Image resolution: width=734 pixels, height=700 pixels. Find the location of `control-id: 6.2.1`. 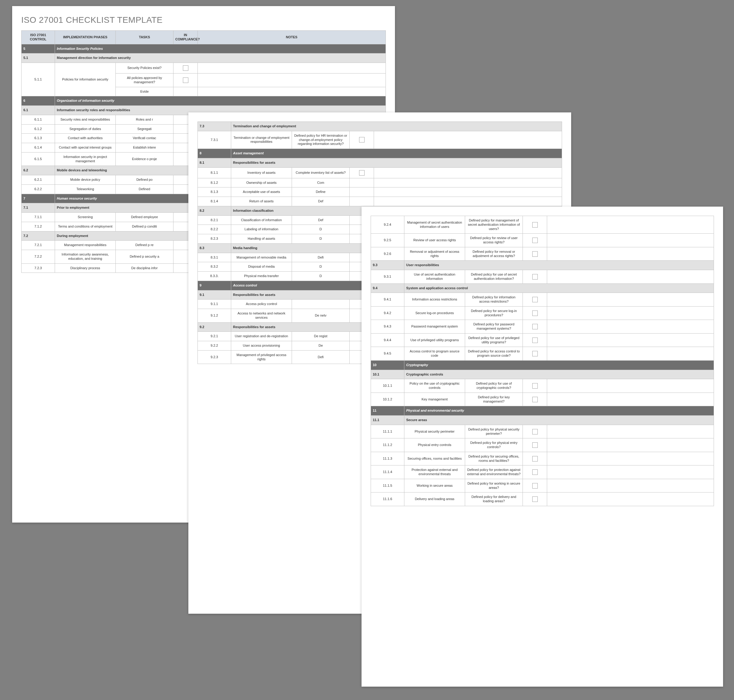

control-id: 6.2.1 is located at coordinates (38, 180).